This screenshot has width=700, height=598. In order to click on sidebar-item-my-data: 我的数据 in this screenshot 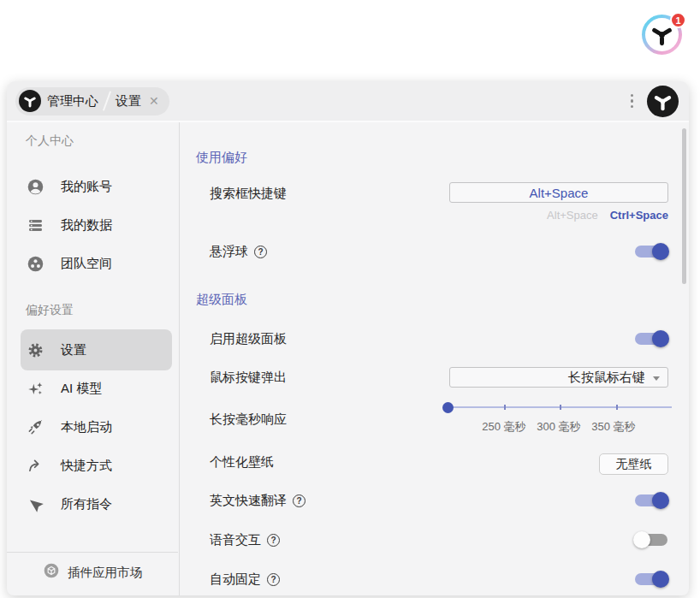, I will do `click(96, 225)`.